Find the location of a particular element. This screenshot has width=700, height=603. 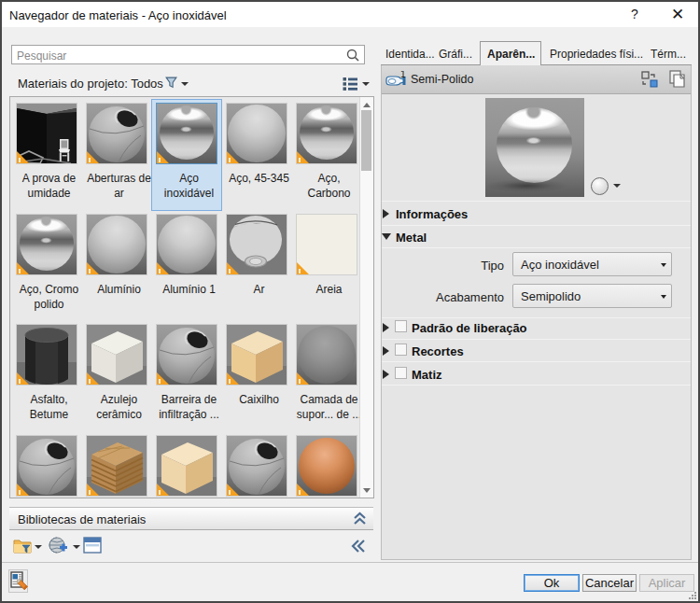

svg-text: 1 is located at coordinates (403, 75).